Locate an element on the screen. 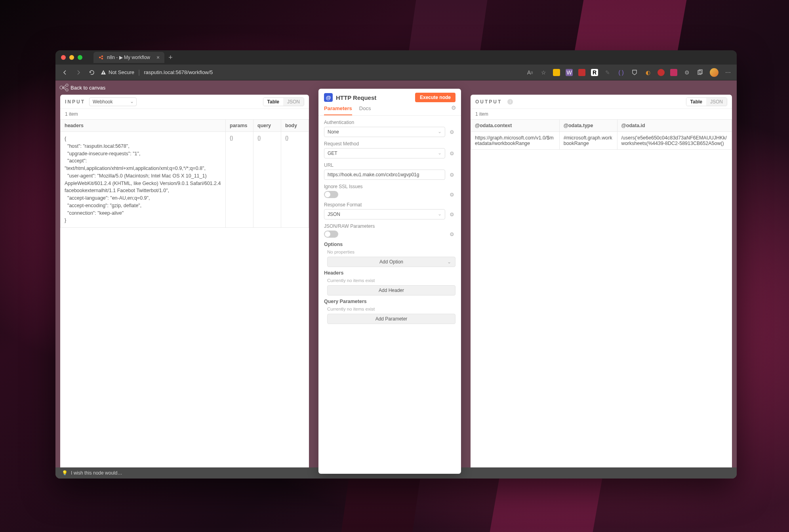 This screenshot has width=789, height=532. execute-node-button: Execute node is located at coordinates (435, 97).